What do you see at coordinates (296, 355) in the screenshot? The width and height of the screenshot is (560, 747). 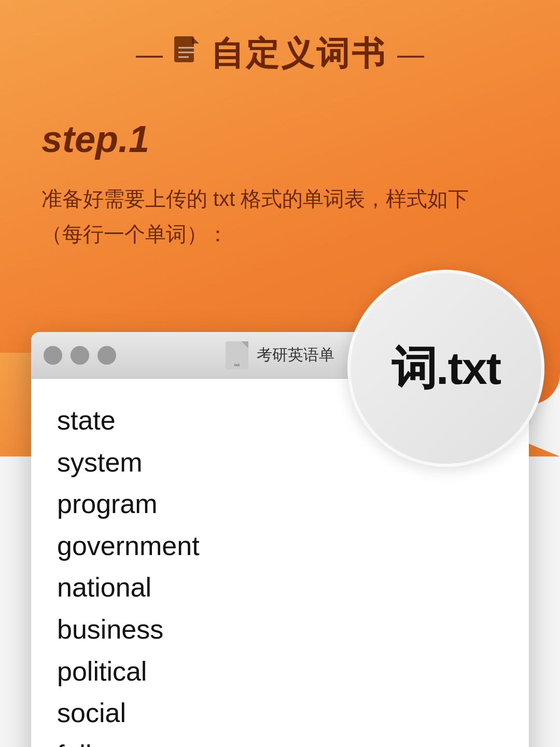 I see `mac-filename: 考研英语单` at bounding box center [296, 355].